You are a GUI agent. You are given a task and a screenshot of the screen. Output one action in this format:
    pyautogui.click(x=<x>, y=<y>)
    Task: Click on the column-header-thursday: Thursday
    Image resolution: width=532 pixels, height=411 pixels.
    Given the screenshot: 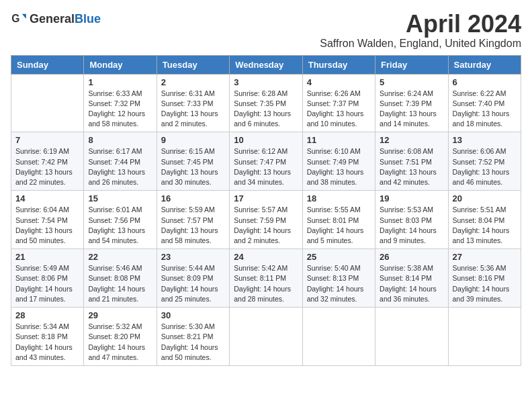 What is the action you would take?
    pyautogui.click(x=339, y=64)
    